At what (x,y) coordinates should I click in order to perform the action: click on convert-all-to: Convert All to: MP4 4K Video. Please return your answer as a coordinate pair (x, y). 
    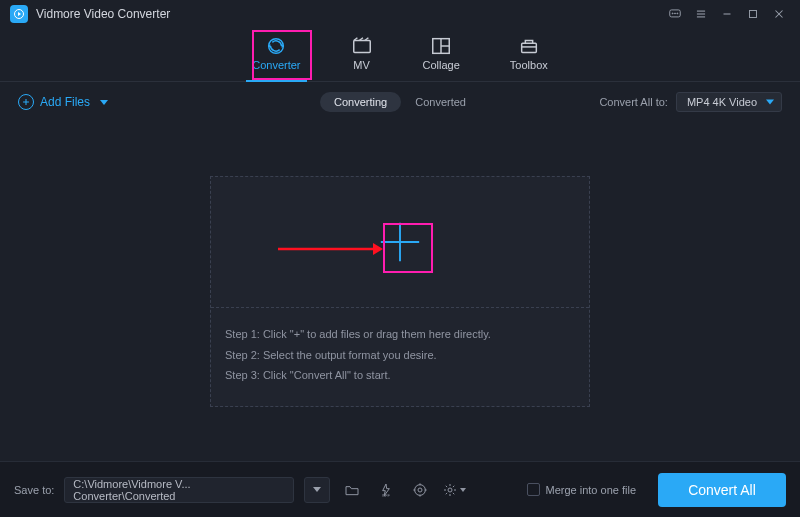
    Looking at the image, I should click on (690, 102).